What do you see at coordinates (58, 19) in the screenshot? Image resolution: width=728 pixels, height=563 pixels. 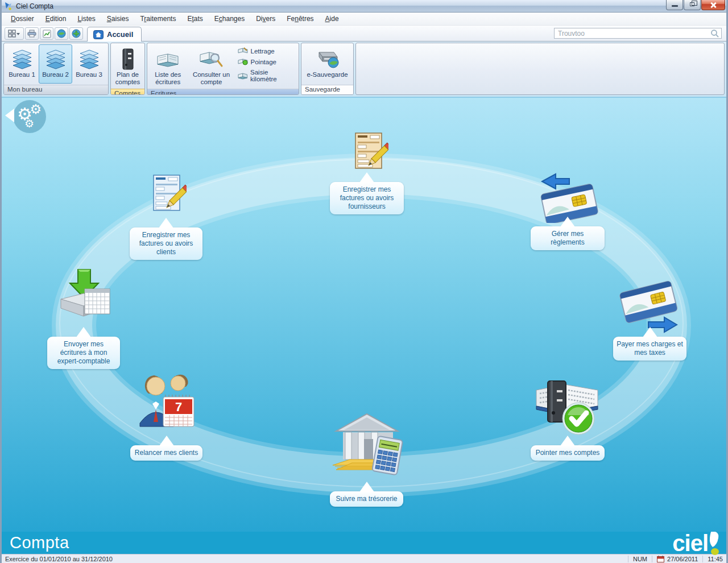 I see `menu-label-part: dition` at bounding box center [58, 19].